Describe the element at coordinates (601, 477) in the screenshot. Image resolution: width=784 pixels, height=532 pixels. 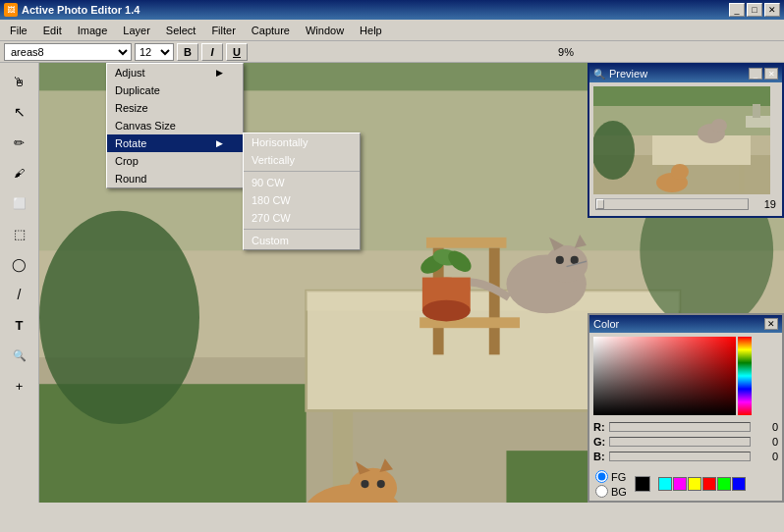
I see `fg-radio-input` at that location.